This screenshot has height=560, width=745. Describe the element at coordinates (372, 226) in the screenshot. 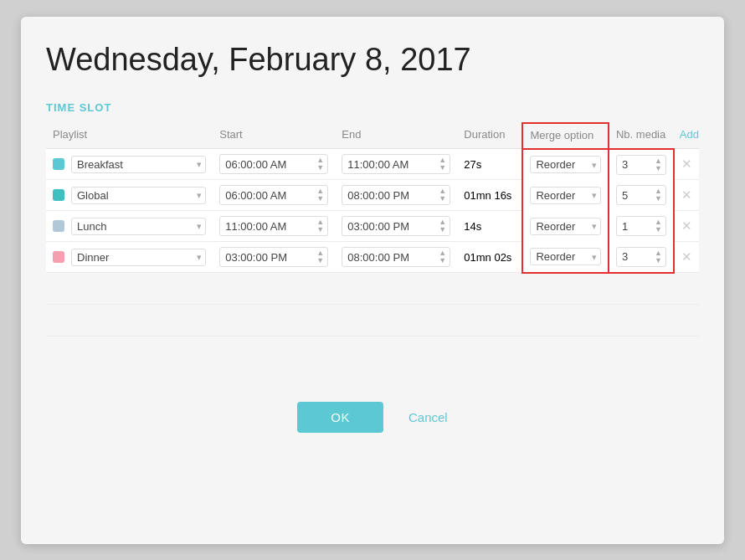

I see `table-row: Lunch 11:00:00 AM ▲ ▼ 03:00:00 PM ▲ ▼ 14…` at that location.